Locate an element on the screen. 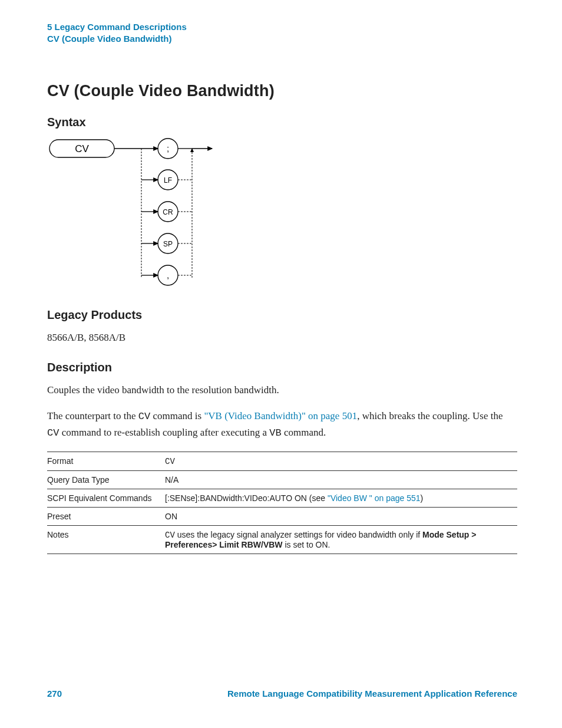 This screenshot has height=728, width=562. row-query-key: Query Data Type is located at coordinates (106, 480).